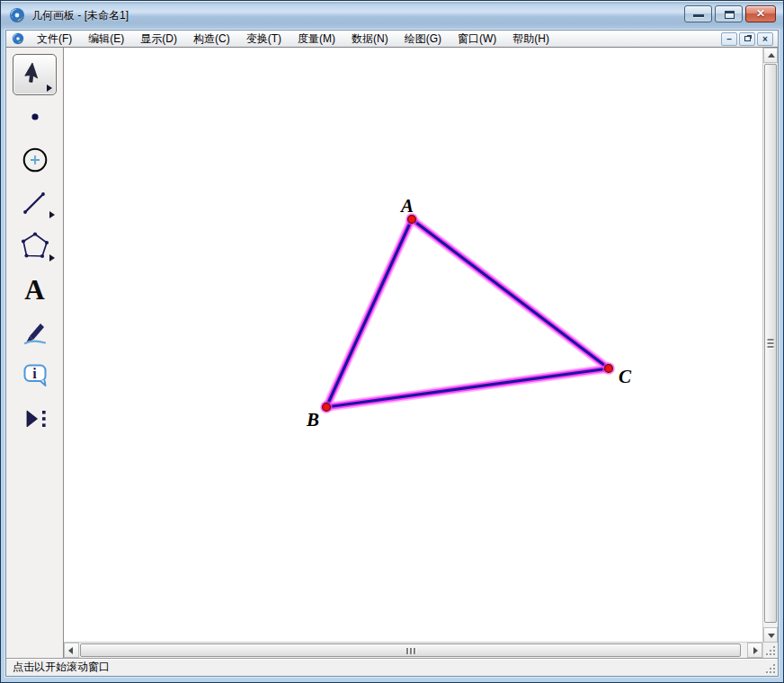 The height and width of the screenshot is (683, 784). I want to click on selection-arrow-icon, so click(35, 75).